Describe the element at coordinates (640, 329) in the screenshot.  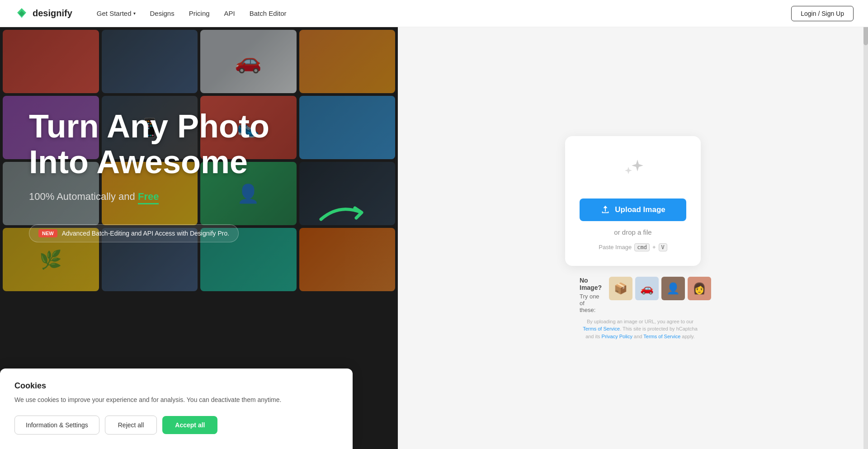
I see `tos-text: By uploading an image or URL, you agree …` at that location.